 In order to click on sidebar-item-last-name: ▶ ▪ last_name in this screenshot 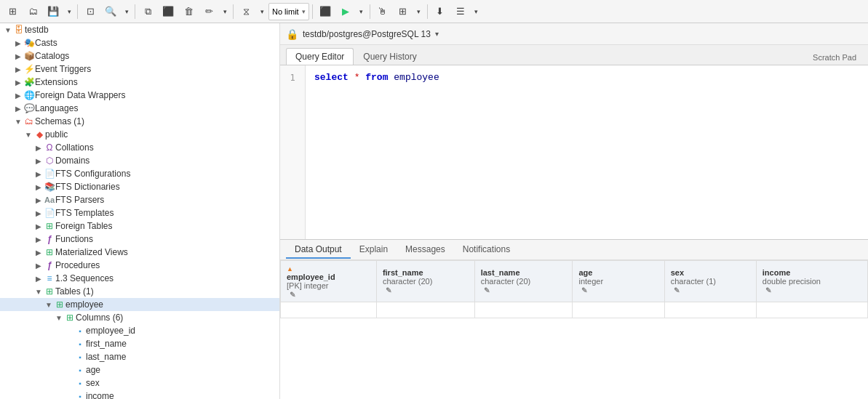, I will do `click(140, 357)`.